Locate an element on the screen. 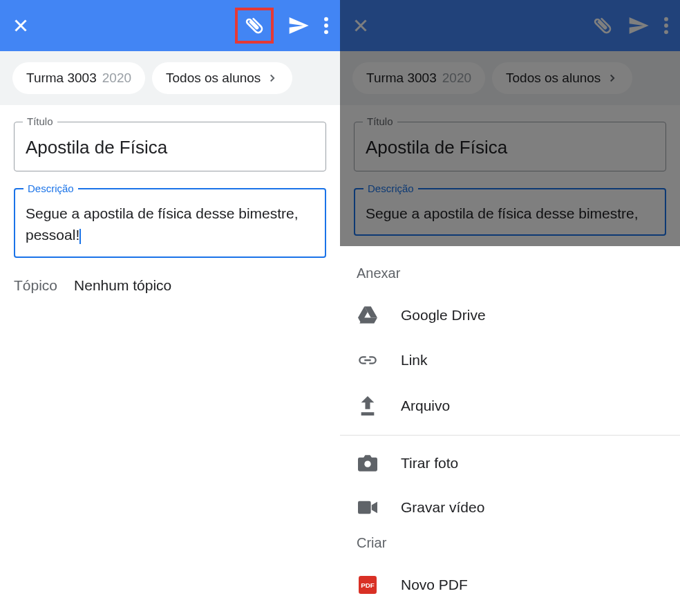 This screenshot has width=680, height=616. link-icon is located at coordinates (368, 360).